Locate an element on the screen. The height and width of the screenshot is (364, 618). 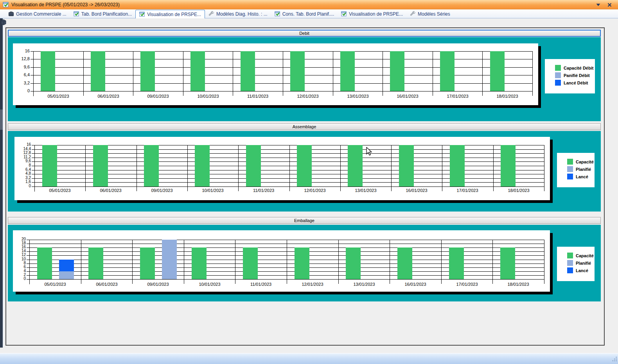
window-title: Visualisation de PRSPE (05/01/2023 -> 26… is located at coordinates (66, 5).